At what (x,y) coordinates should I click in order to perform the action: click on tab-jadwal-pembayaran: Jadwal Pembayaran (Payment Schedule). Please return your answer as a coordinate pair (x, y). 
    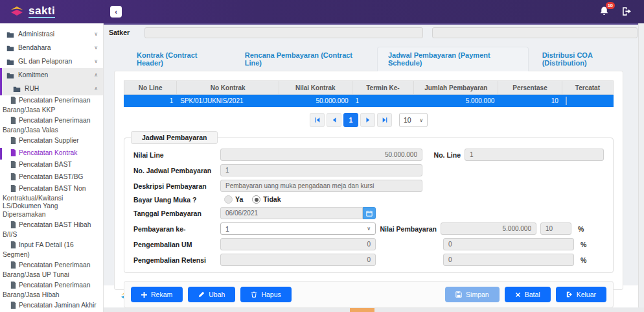
    Looking at the image, I should click on (453, 59).